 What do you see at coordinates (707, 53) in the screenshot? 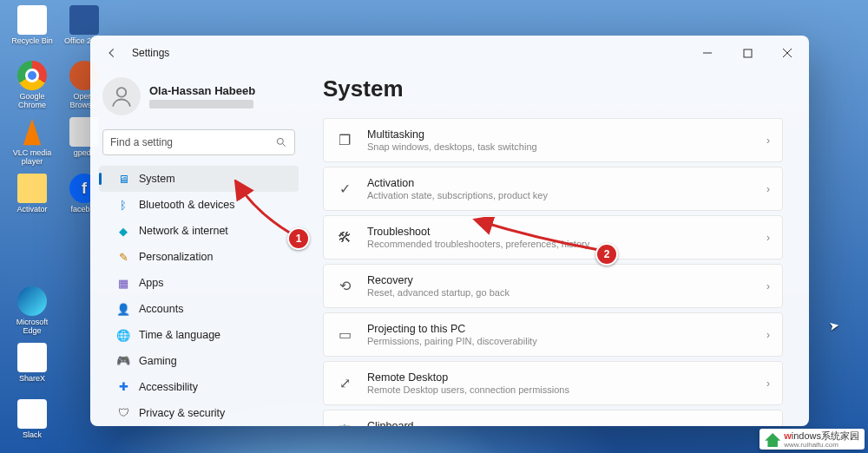
I see `minimize-button` at bounding box center [707, 53].